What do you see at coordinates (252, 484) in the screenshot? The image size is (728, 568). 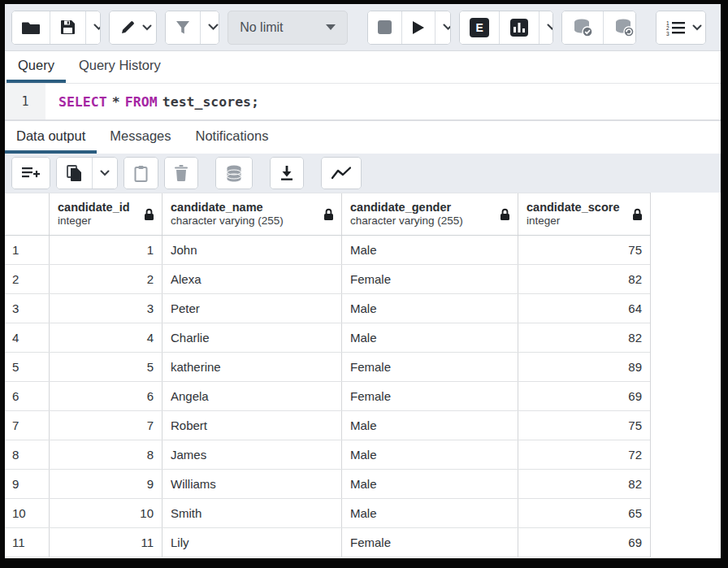 I see `cell-candidate-name: Williams` at bounding box center [252, 484].